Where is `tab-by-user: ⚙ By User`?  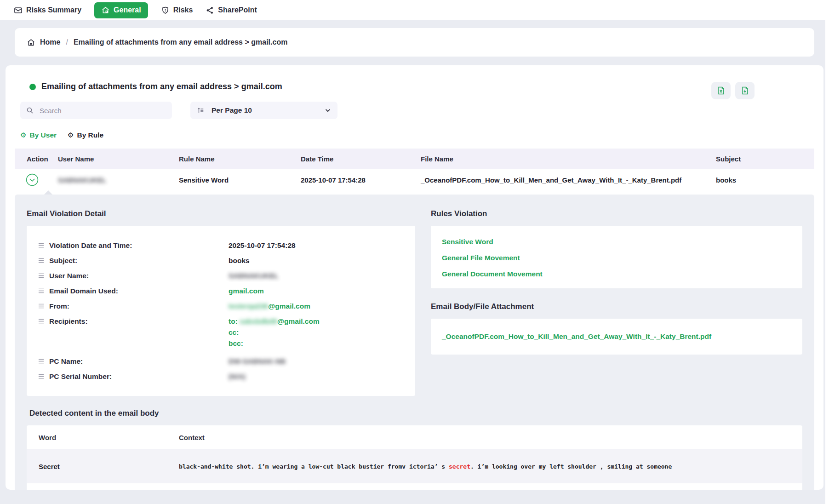 tab-by-user: ⚙ By User is located at coordinates (39, 135).